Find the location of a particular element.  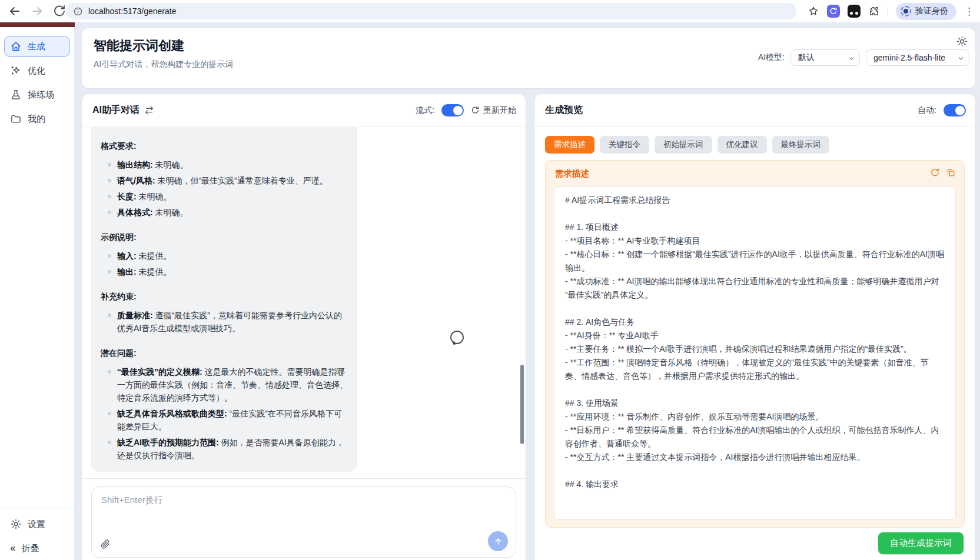

folder-icon is located at coordinates (16, 119).